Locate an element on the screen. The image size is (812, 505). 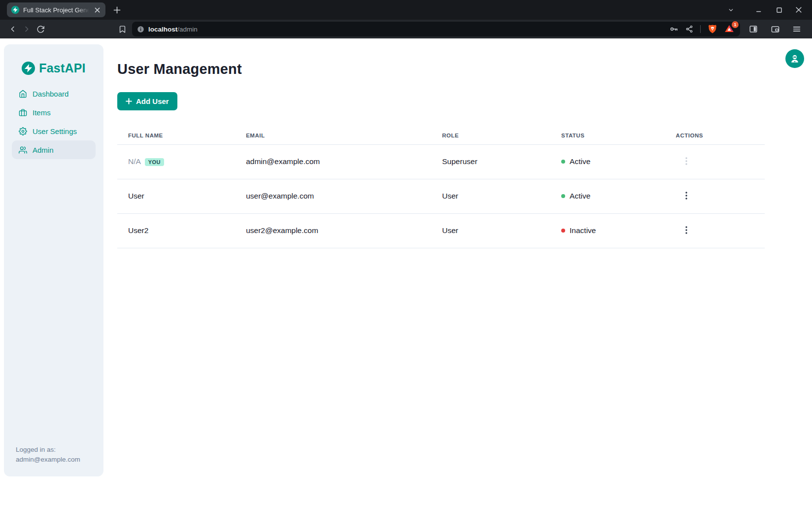
cell-full-name: User2 is located at coordinates (176, 231).